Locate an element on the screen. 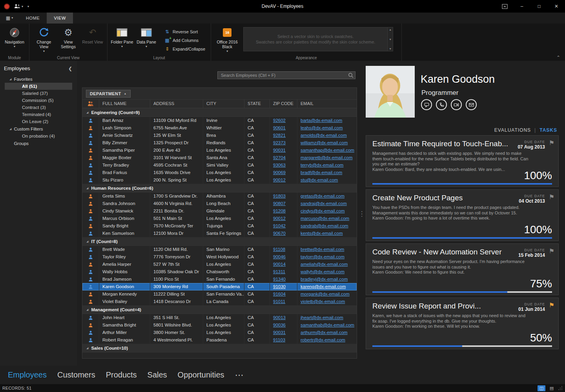 The image size is (565, 392). scroll-up-icon: ▲ is located at coordinates (390, 30).